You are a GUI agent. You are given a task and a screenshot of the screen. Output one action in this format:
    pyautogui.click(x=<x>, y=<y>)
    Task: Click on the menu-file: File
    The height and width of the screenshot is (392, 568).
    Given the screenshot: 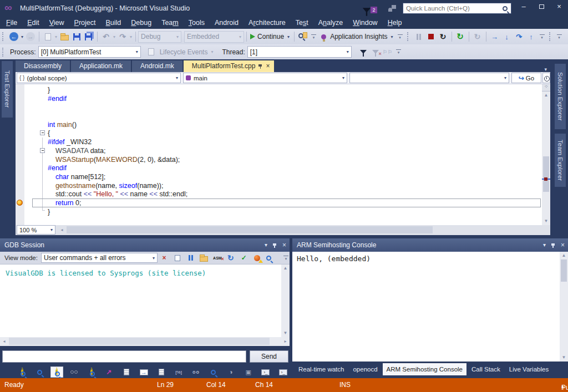 What is the action you would take?
    pyautogui.click(x=12, y=23)
    